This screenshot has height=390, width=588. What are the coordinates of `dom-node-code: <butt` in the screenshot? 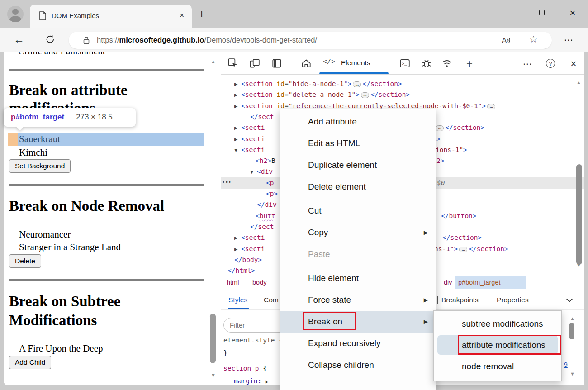 It's located at (266, 216).